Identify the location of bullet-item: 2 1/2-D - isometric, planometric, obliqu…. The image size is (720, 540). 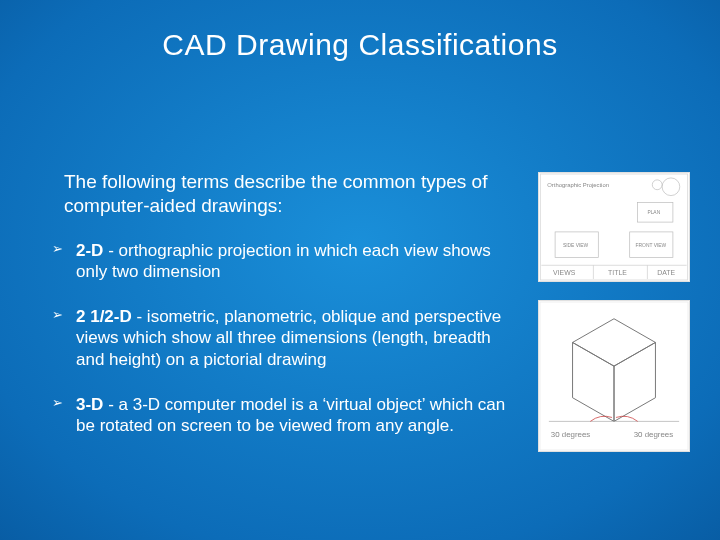
(282, 338).